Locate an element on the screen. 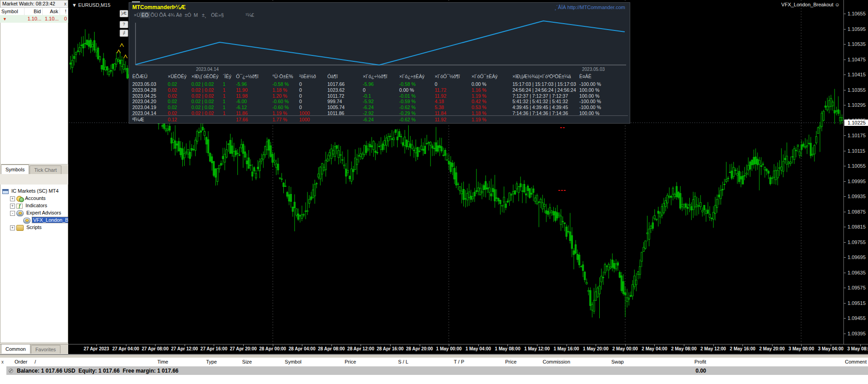  table-cell: 1023.62 is located at coordinates (336, 90).